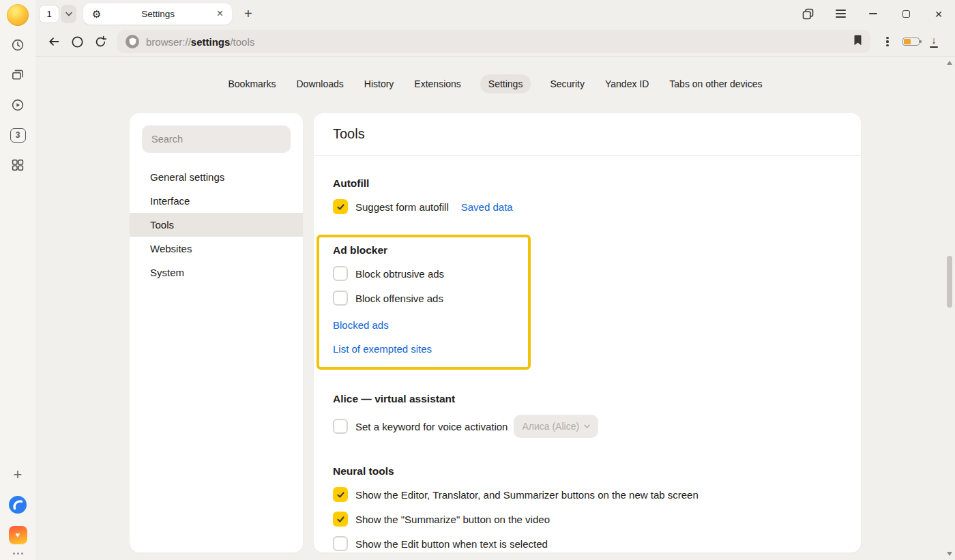  I want to click on top-nav-other-devices: Tabs on other devices, so click(716, 84).